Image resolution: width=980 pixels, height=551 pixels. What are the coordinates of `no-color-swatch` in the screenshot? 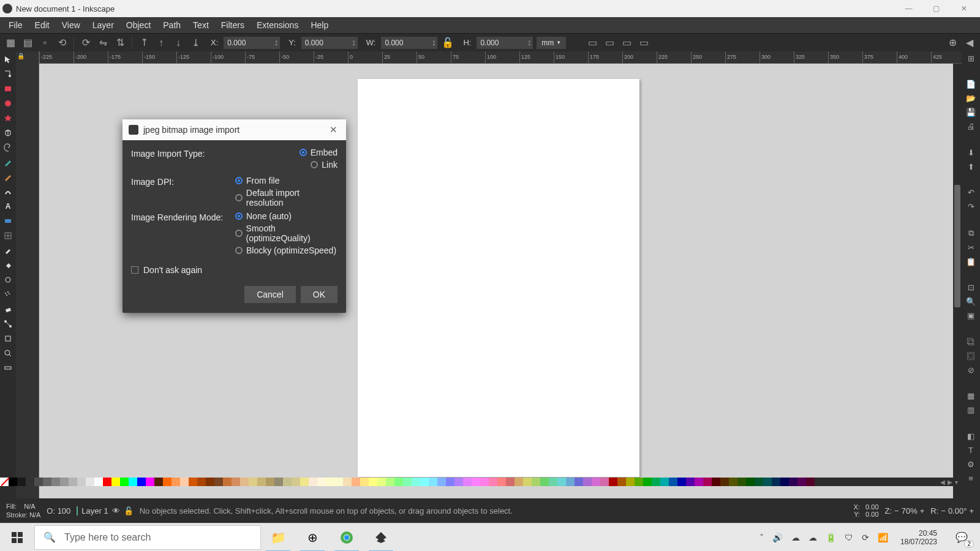 It's located at (4, 482).